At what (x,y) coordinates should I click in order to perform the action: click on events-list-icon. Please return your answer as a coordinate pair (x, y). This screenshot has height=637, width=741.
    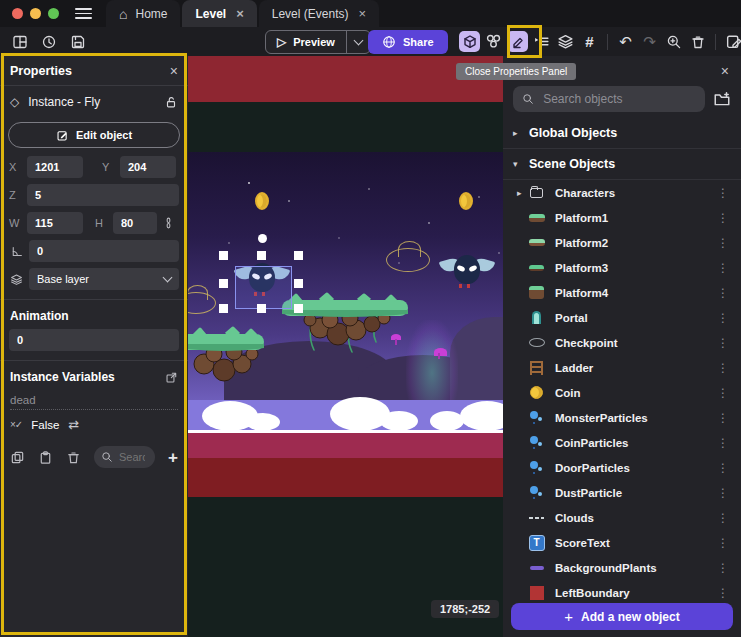
    Looking at the image, I should click on (542, 42).